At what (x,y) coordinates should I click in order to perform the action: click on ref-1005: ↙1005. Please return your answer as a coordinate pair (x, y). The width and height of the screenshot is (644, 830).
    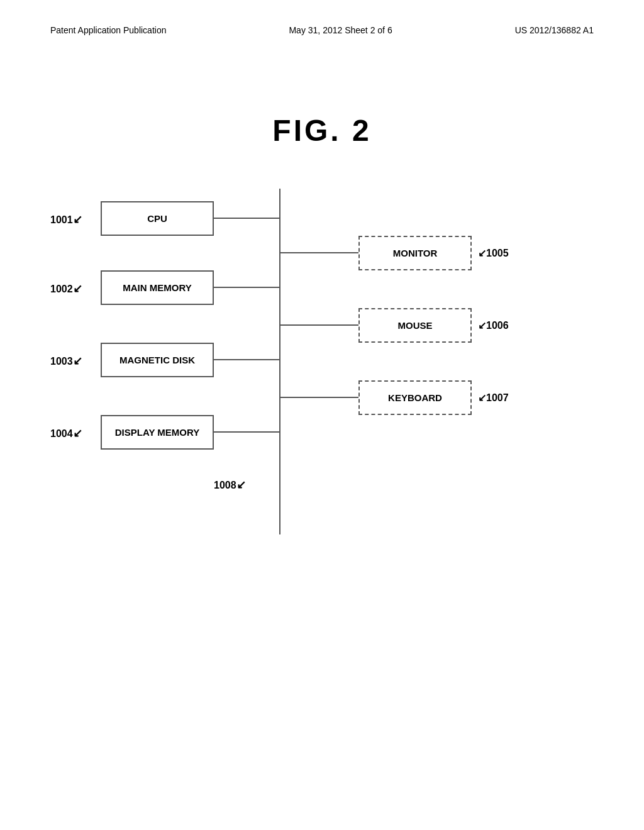
    Looking at the image, I should click on (493, 253).